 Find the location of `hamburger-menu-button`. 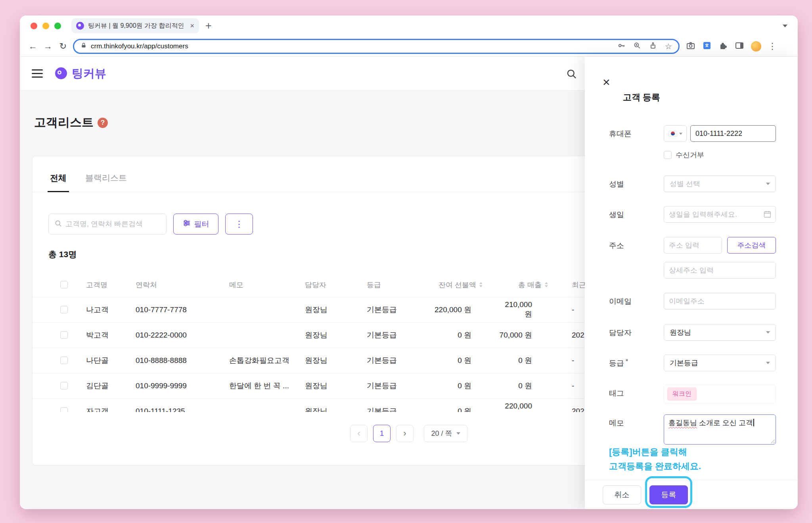

hamburger-menu-button is located at coordinates (37, 74).